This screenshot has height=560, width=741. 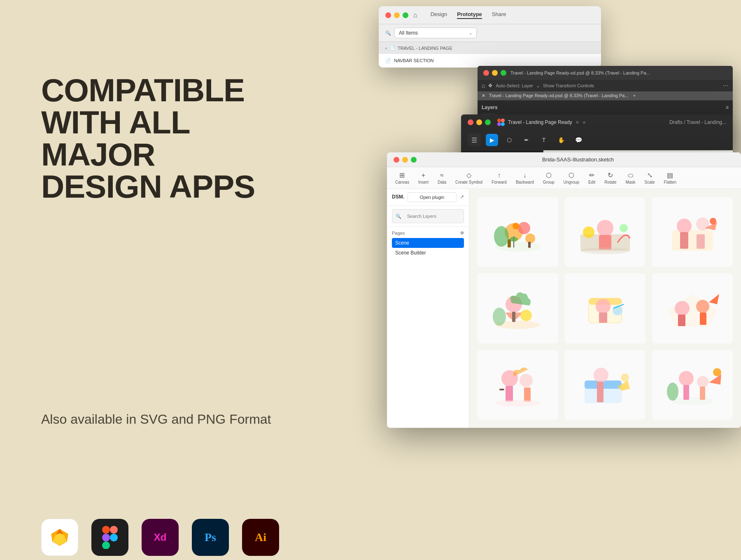 I want to click on sketch-fullscreen-button, so click(x=414, y=160).